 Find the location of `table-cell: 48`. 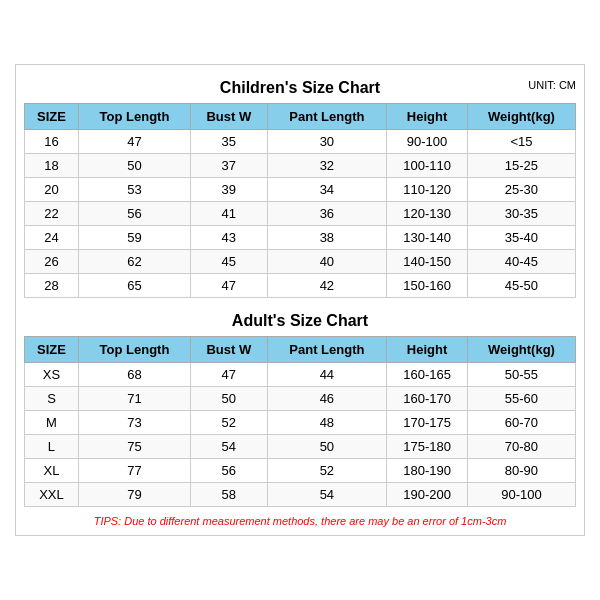

table-cell: 48 is located at coordinates (327, 423).